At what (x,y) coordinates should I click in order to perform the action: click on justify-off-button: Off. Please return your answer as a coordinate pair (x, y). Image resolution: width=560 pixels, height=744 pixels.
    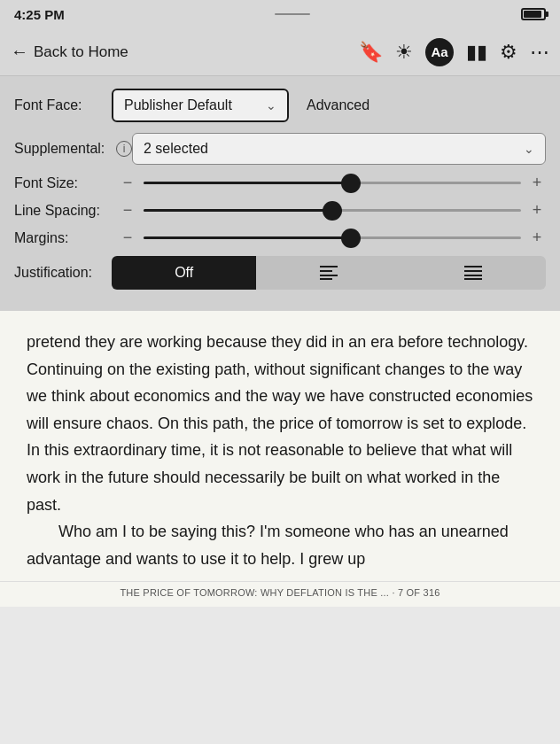
    Looking at the image, I should click on (184, 273).